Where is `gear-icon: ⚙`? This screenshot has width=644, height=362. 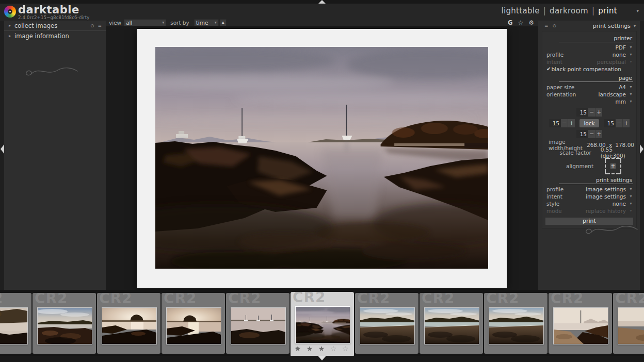 gear-icon: ⚙ is located at coordinates (532, 23).